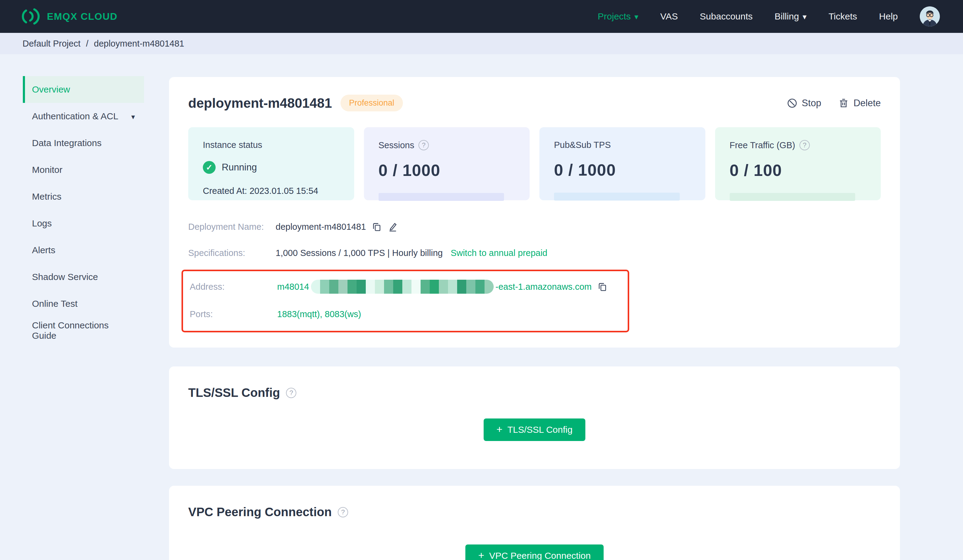 This screenshot has width=963, height=560. Describe the element at coordinates (499, 430) in the screenshot. I see `plus-icon` at that location.